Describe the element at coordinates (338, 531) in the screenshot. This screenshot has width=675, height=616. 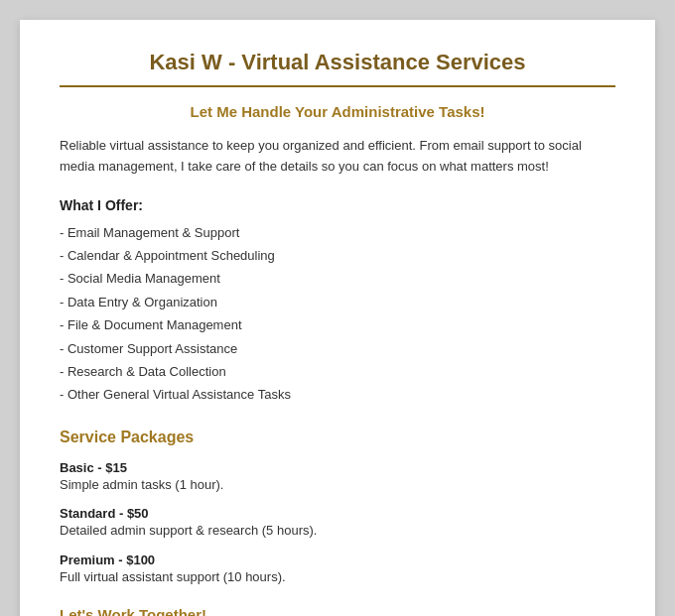
I see `package-standard-desc: Detailed admin support & research (5 hou…` at that location.